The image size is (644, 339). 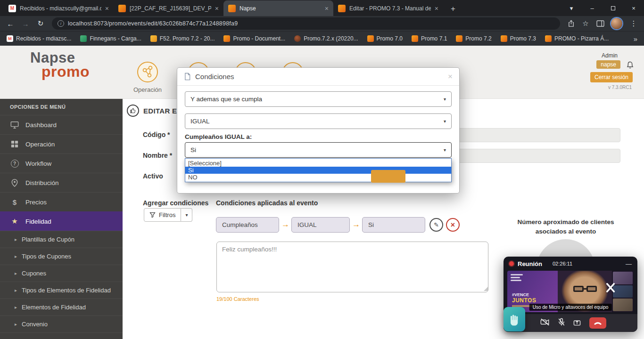 I want to click on sidebar-subitem-tipos-cupones: ▸Tipos de Cupones, so click(x=61, y=256).